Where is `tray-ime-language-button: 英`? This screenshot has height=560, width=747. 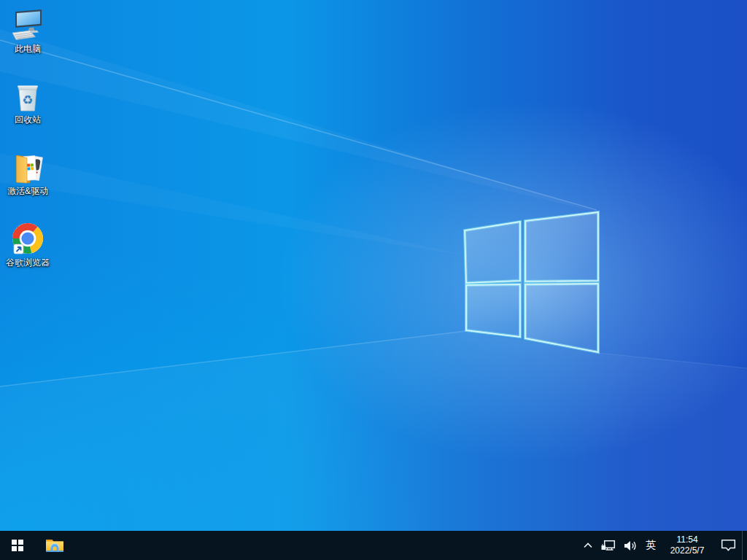
tray-ime-language-button: 英 is located at coordinates (651, 545).